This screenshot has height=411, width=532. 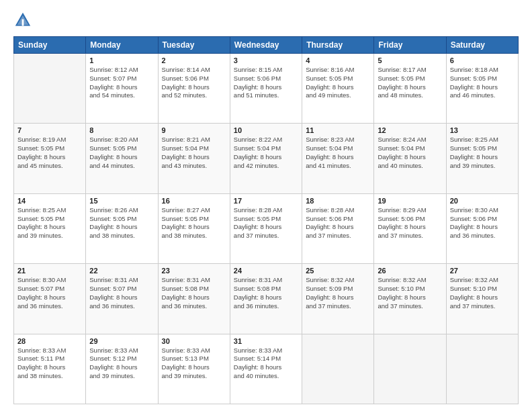 What do you see at coordinates (339, 89) in the screenshot?
I see `day-cell: 4Sunrise: 8:16 AM Sunset: 5:05 PM Daylig…` at bounding box center [339, 89].